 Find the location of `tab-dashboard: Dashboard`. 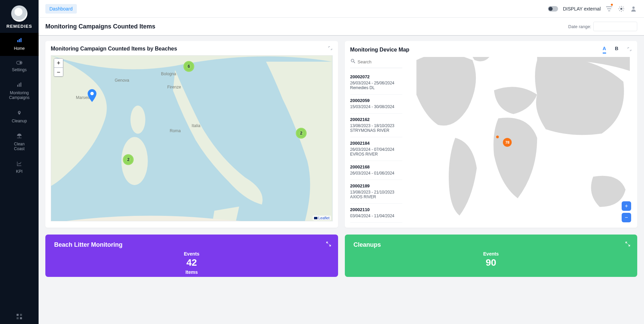

tab-dashboard: Dashboard is located at coordinates (61, 9).